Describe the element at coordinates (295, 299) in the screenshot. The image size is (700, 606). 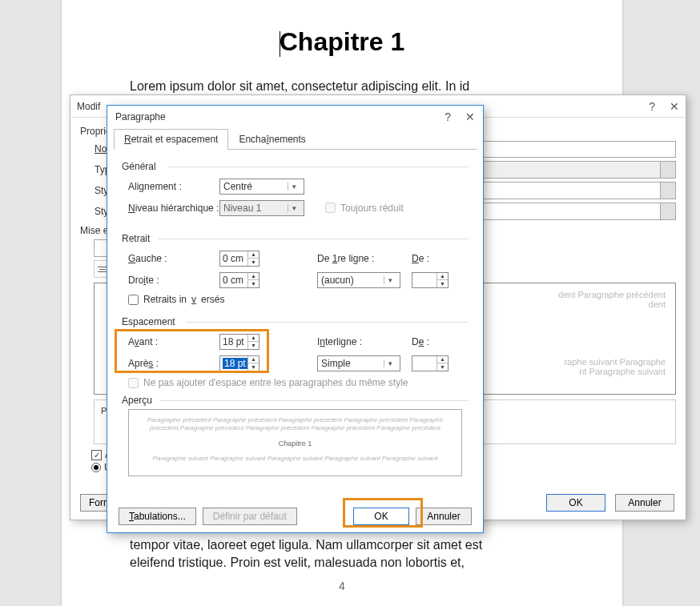
I see `mirror-indents-checkbox-row: Retraits inversés` at that location.